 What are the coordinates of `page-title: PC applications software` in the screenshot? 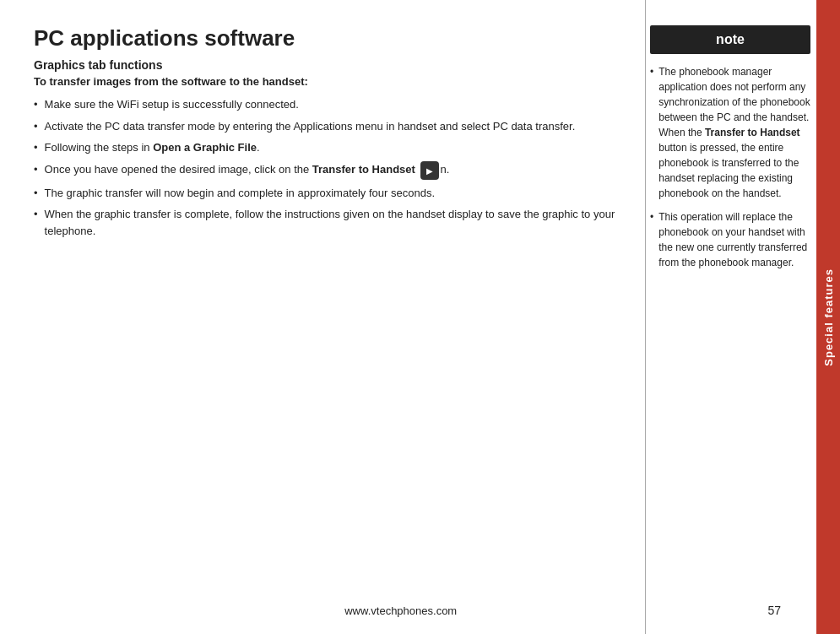 It's located at (328, 39).